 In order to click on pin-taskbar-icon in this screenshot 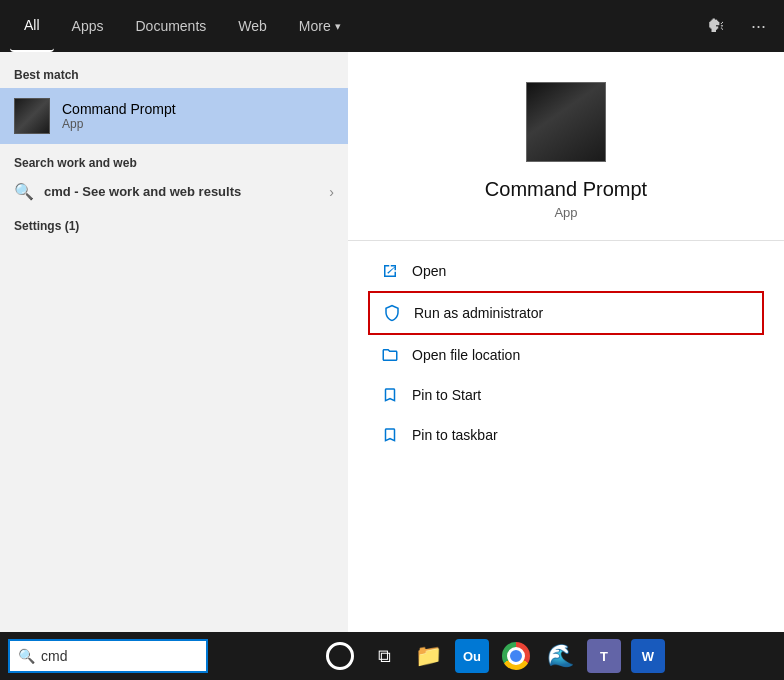, I will do `click(390, 435)`.